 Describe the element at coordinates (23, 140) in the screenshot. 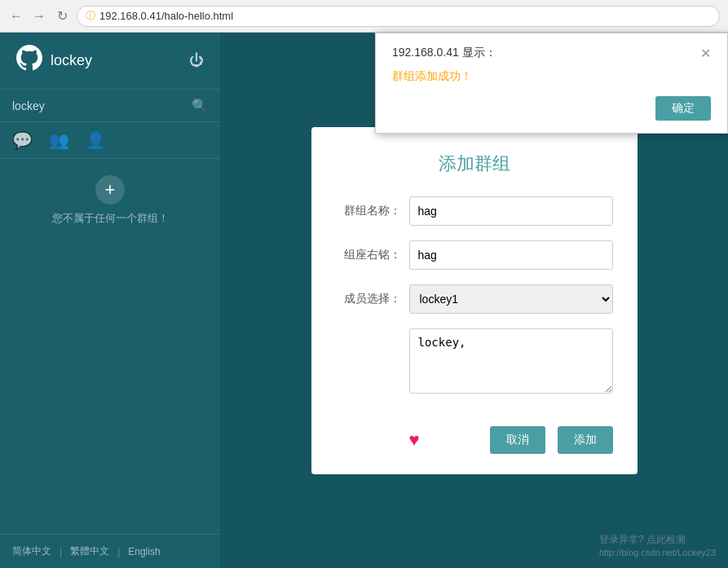

I see `chat-tab: 💬` at that location.